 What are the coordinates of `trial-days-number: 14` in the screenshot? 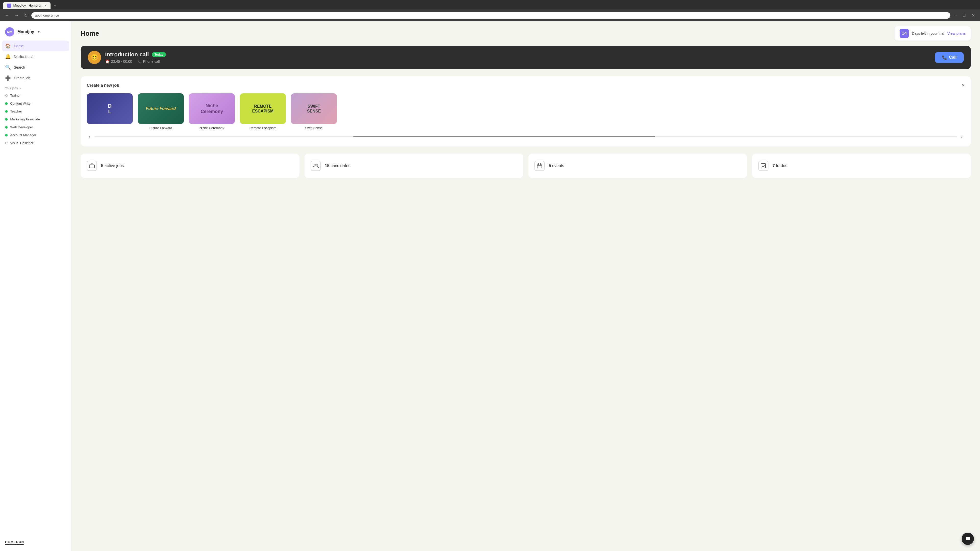 It's located at (904, 33).